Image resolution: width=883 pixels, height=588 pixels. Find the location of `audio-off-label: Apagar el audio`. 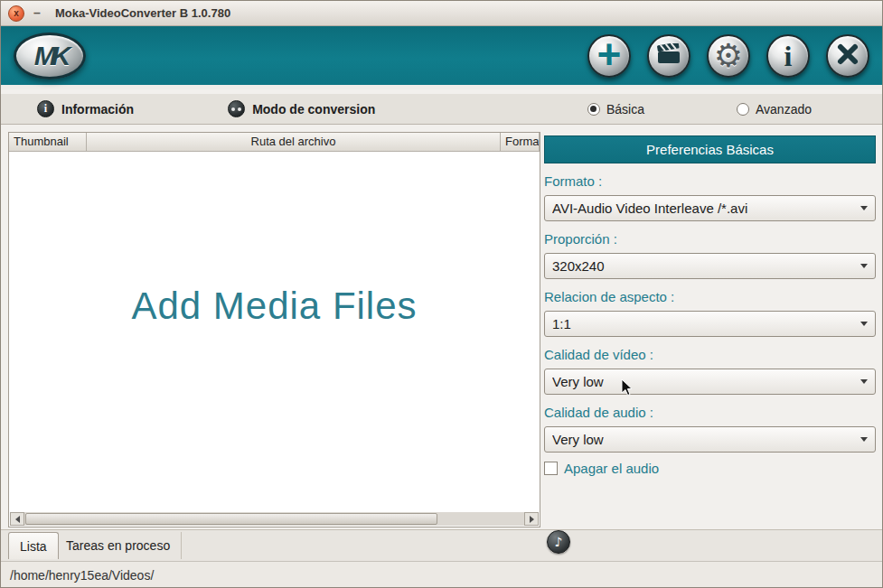

audio-off-label: Apagar el audio is located at coordinates (611, 468).